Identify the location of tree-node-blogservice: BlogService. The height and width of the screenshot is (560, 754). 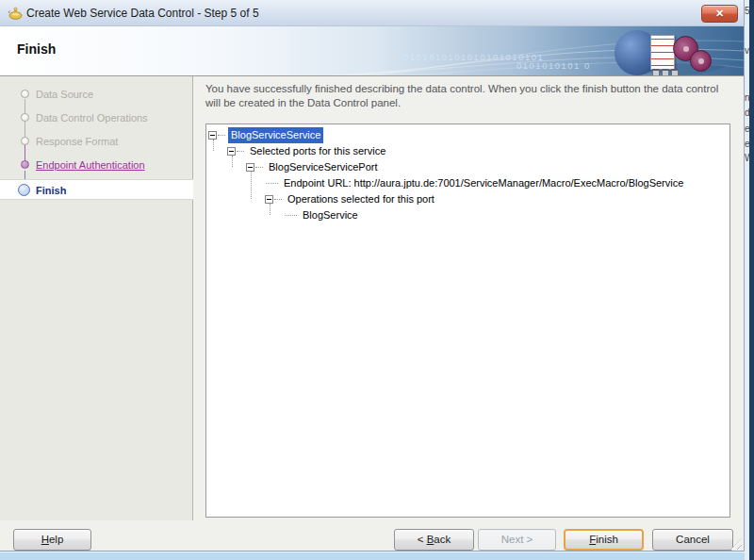
(330, 215).